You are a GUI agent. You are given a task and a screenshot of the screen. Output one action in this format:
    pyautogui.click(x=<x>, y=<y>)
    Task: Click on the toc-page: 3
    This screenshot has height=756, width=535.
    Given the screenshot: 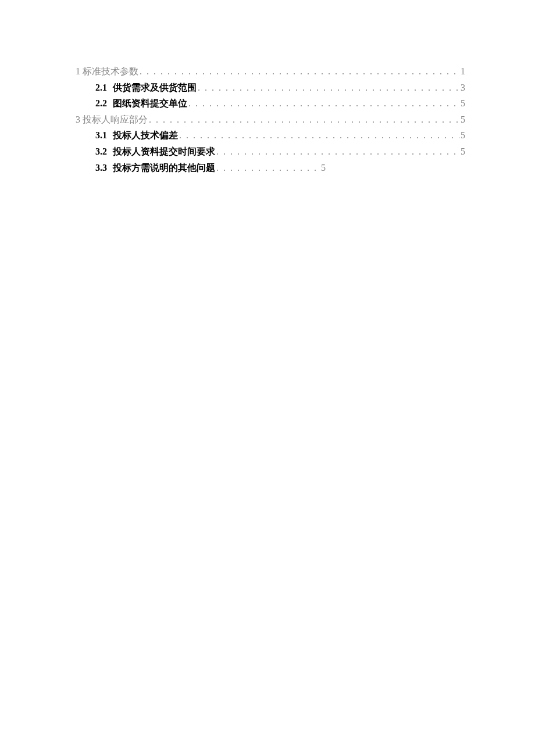 What is the action you would take?
    pyautogui.click(x=462, y=88)
    